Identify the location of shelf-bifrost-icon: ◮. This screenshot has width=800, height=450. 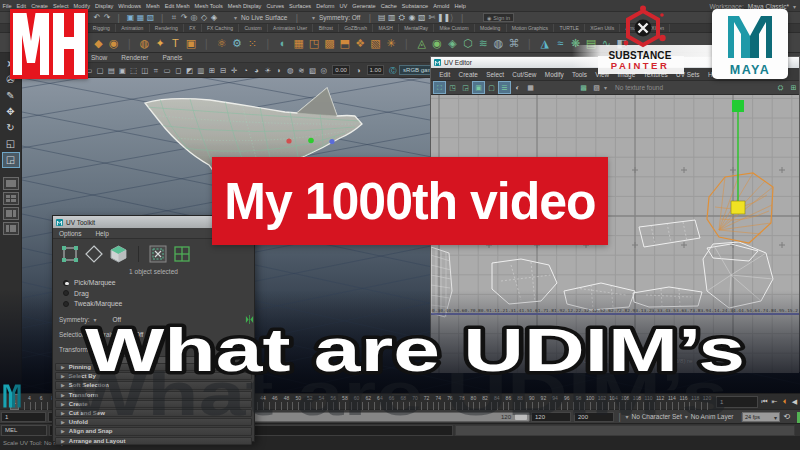
(544, 43).